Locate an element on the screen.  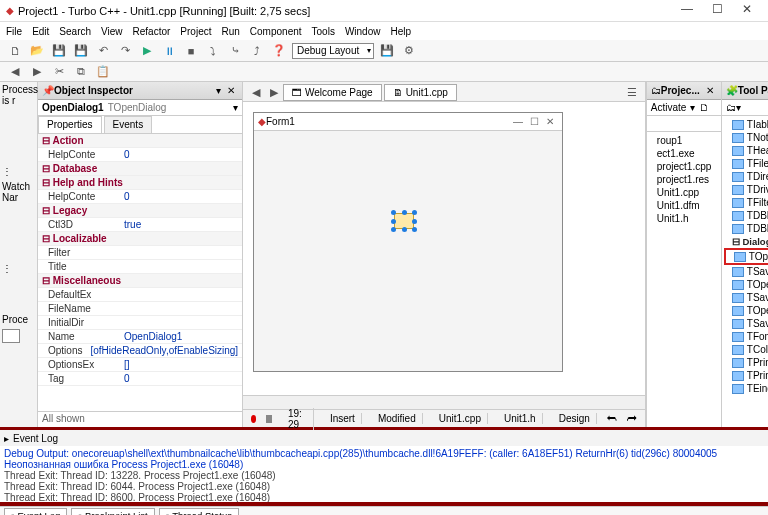
form1-max: ☐ is located at coordinates (534, 122).